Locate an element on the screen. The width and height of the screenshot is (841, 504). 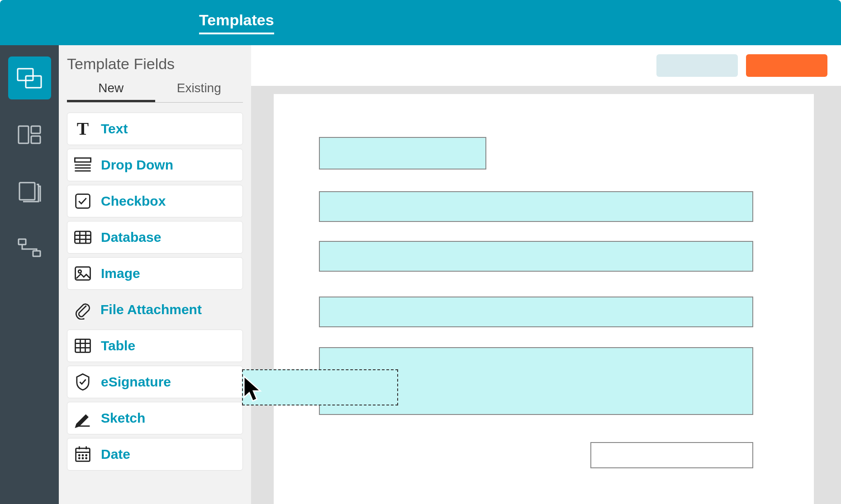
date-icon is located at coordinates (83, 454).